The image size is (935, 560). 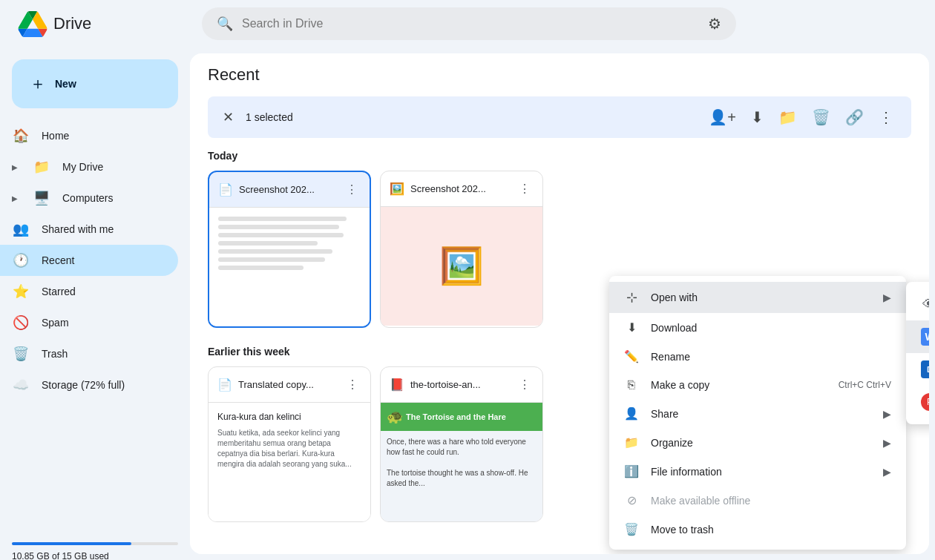 I want to click on storage-icon: ☁️, so click(x=21, y=385).